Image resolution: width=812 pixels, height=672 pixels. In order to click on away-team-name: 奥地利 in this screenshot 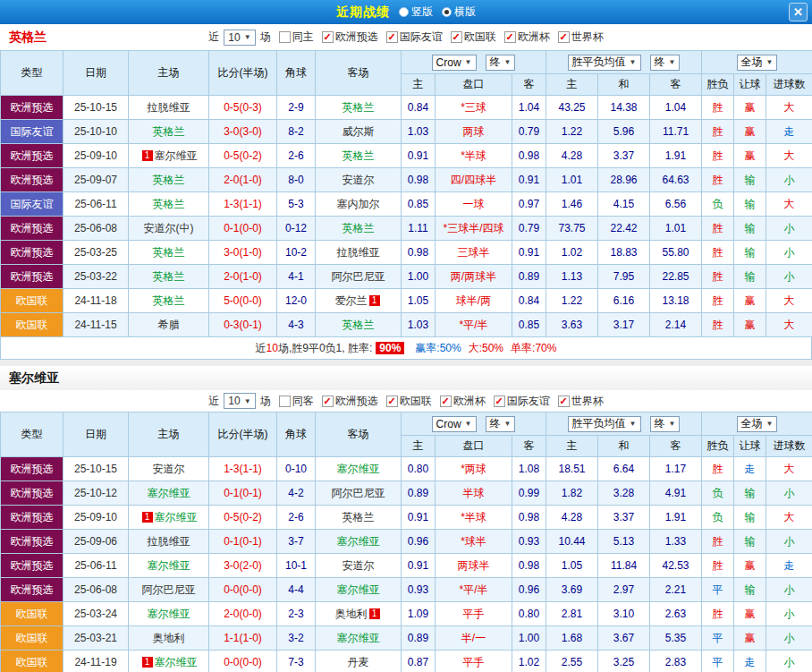, I will do `click(351, 614)`.